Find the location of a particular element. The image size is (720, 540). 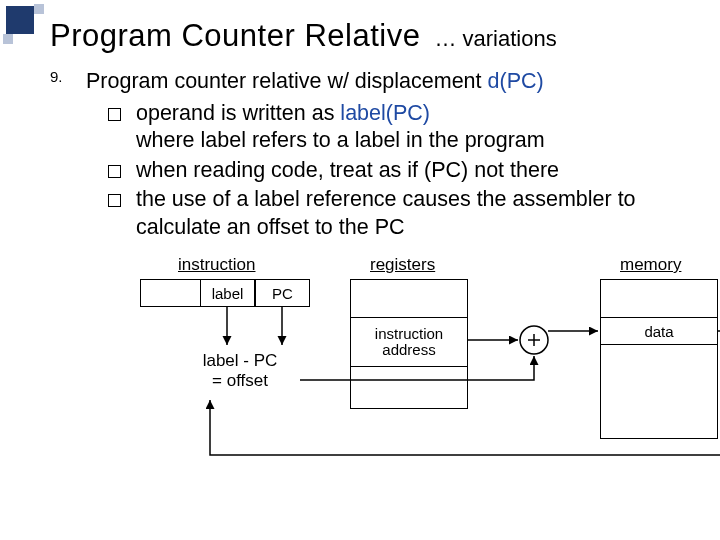

intro-line: Program counter relative w/ displacement… is located at coordinates (388, 82).